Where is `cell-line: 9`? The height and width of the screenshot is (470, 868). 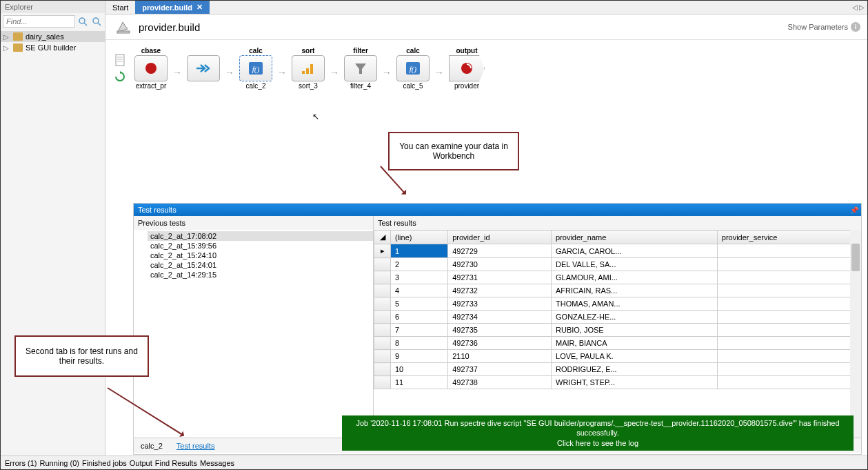
cell-line: 9 is located at coordinates (419, 356).